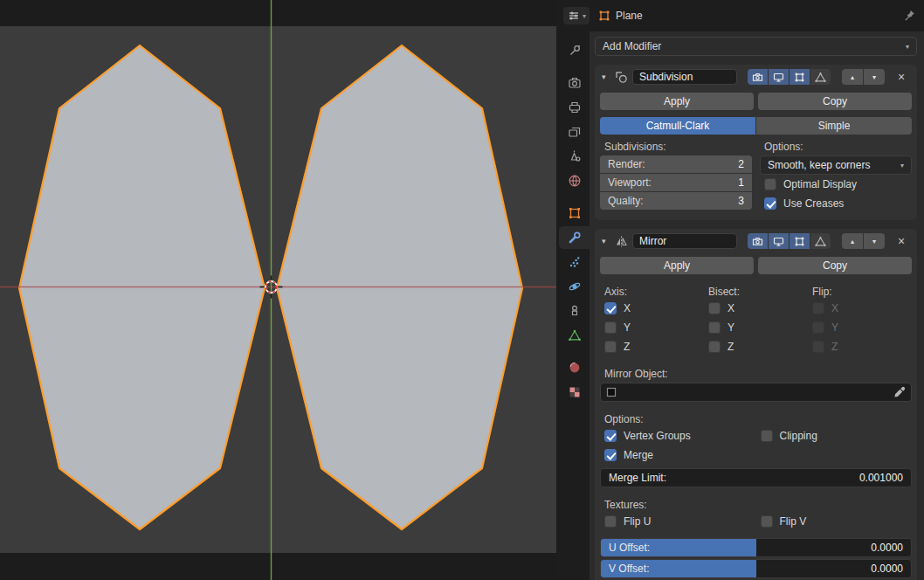 The image size is (924, 580). Describe the element at coordinates (756, 328) in the screenshot. I see `bisect-y-checkbox: Y` at that location.